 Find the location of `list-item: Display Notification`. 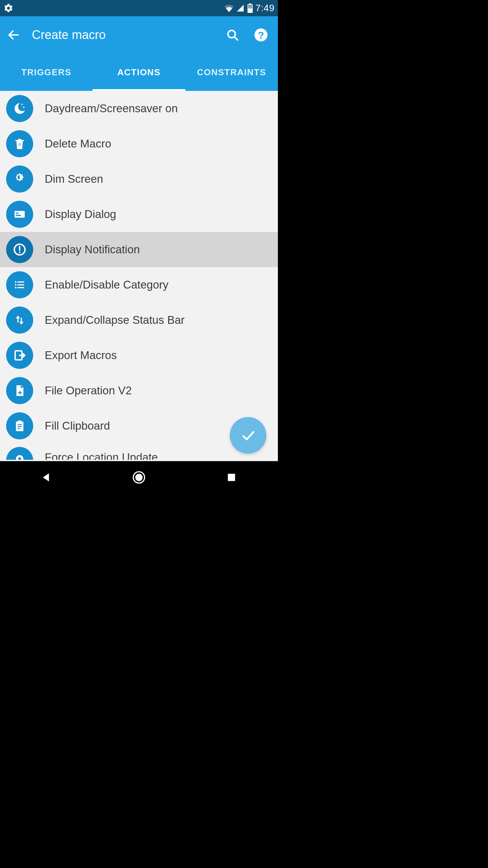

list-item: Display Notification is located at coordinates (139, 250).